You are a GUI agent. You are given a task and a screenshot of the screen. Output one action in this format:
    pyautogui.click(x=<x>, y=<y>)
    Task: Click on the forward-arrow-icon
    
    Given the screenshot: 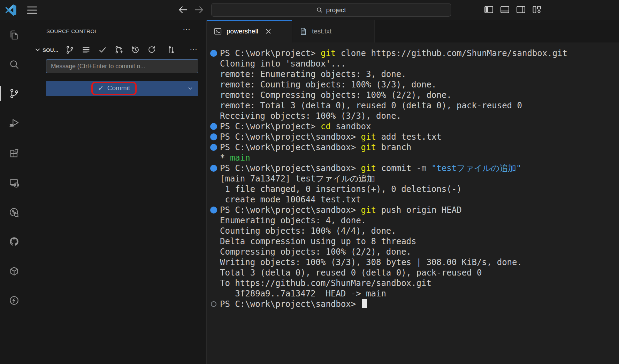 What is the action you would take?
    pyautogui.click(x=199, y=10)
    